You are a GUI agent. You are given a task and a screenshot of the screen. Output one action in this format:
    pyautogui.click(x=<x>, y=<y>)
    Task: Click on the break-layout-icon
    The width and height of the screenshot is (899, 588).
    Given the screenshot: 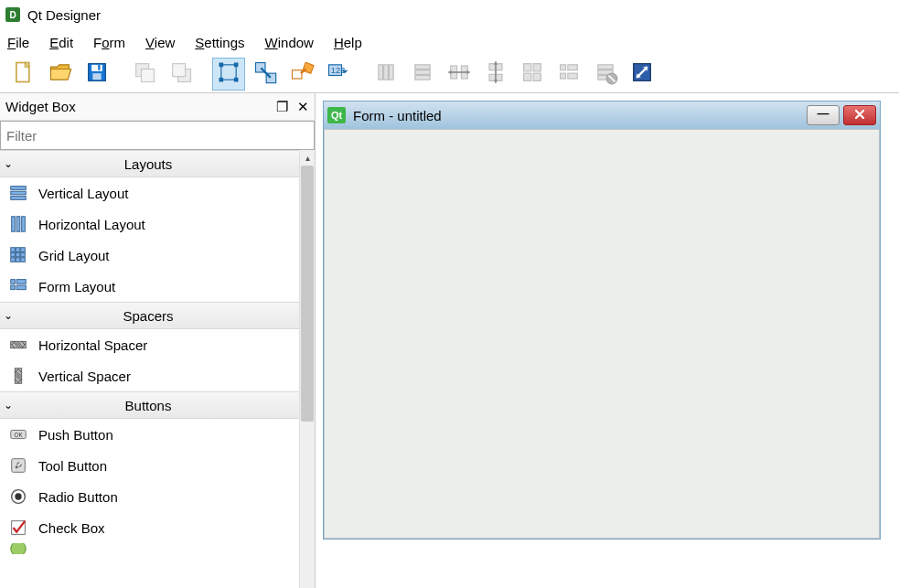 What is the action you would take?
    pyautogui.click(x=605, y=73)
    